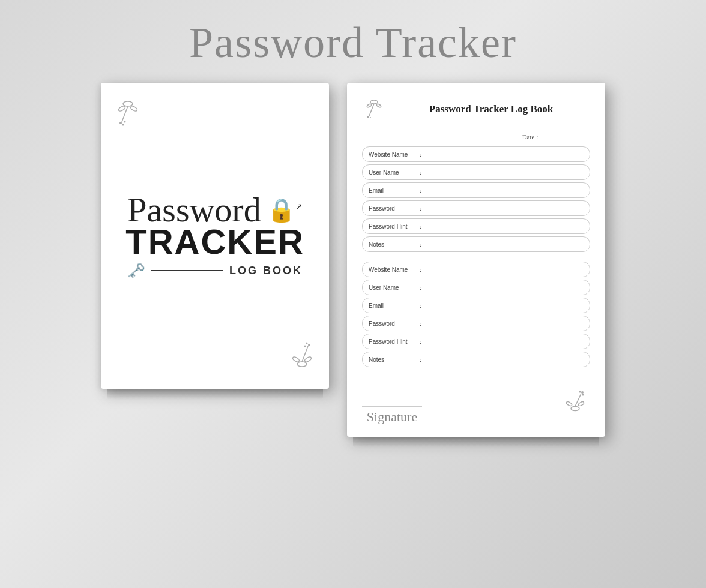 The height and width of the screenshot is (588, 706). I want to click on field-label-password-2: Password, so click(394, 324).